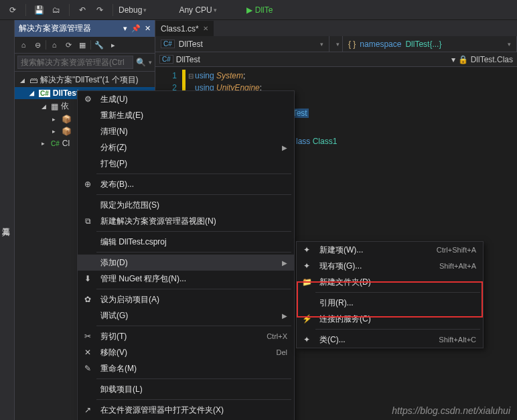 The height and width of the screenshot is (420, 517). What do you see at coordinates (186, 205) in the screenshot?
I see `menu-item: 限定为此范围(S)` at bounding box center [186, 205].